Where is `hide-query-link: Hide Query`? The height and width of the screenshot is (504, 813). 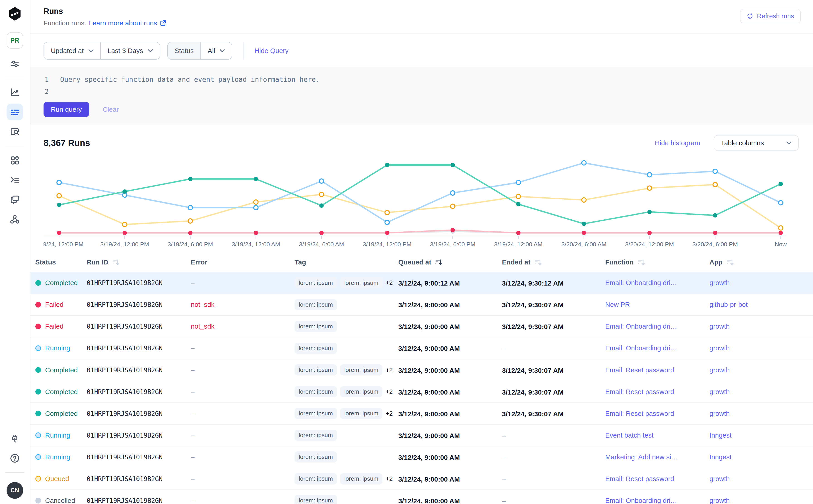
hide-query-link: Hide Query is located at coordinates (271, 51).